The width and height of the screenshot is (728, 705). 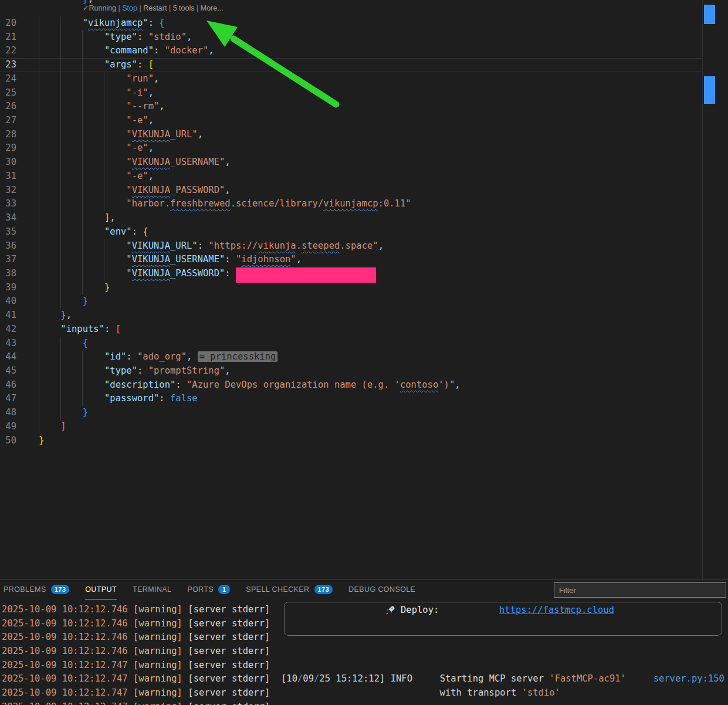 What do you see at coordinates (101, 590) in the screenshot?
I see `tab-output: OUTPUT` at bounding box center [101, 590].